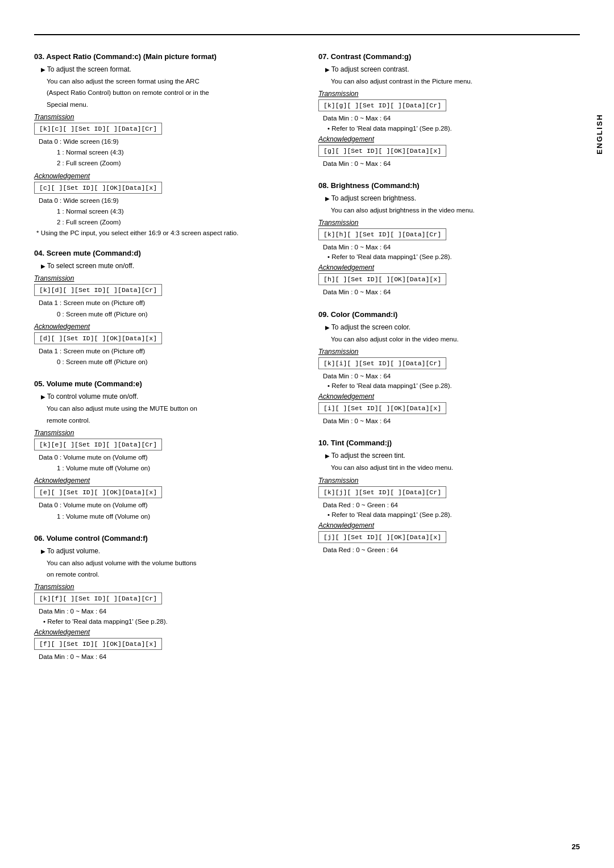 The width and height of the screenshot is (614, 868). What do you see at coordinates (382, 492) in the screenshot?
I see `section-10-tx-code: [k][j][ ][Set ID][ ][Data][Cr]` at bounding box center [382, 492].